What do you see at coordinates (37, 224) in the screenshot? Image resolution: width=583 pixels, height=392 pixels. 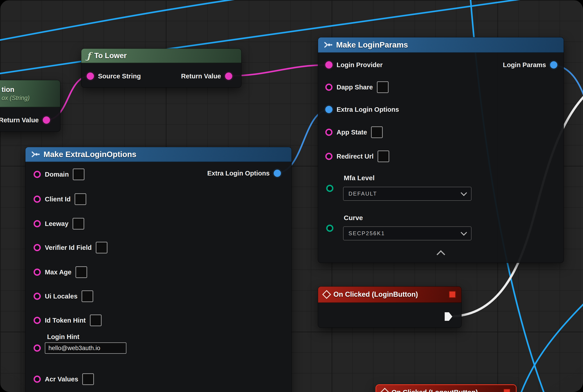 I see `pin-leeway` at bounding box center [37, 224].